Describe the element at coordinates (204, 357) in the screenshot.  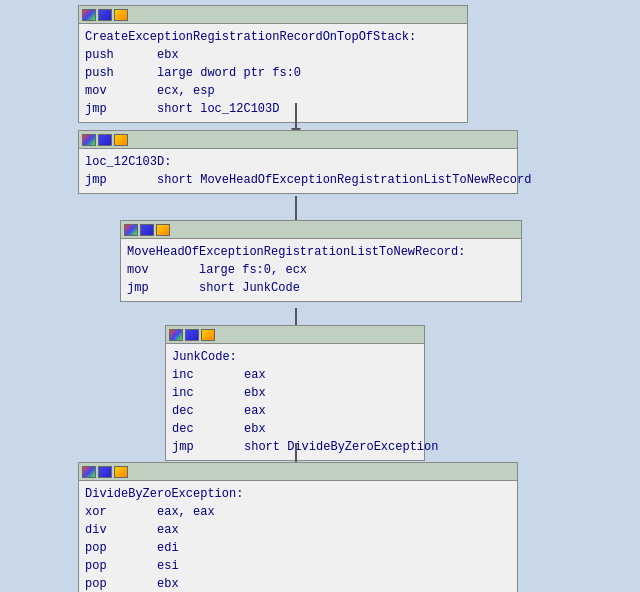
I see `block4-line1: JunkCode:` at that location.